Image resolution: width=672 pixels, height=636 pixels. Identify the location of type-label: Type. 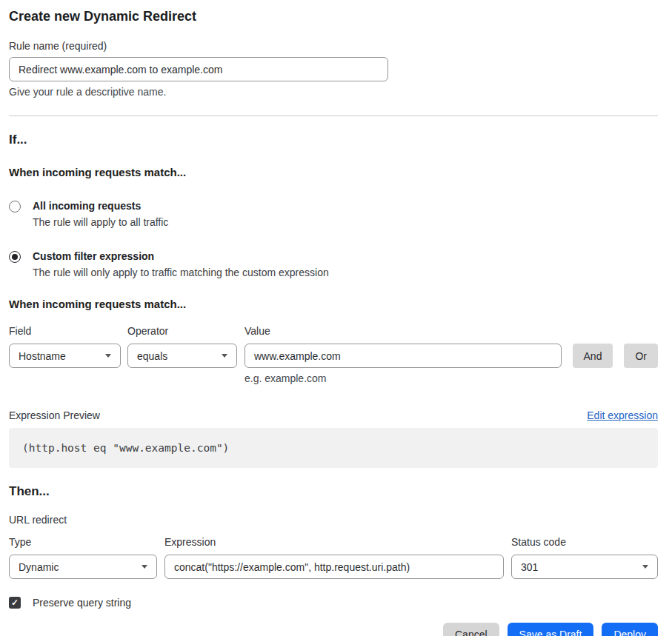
(83, 543).